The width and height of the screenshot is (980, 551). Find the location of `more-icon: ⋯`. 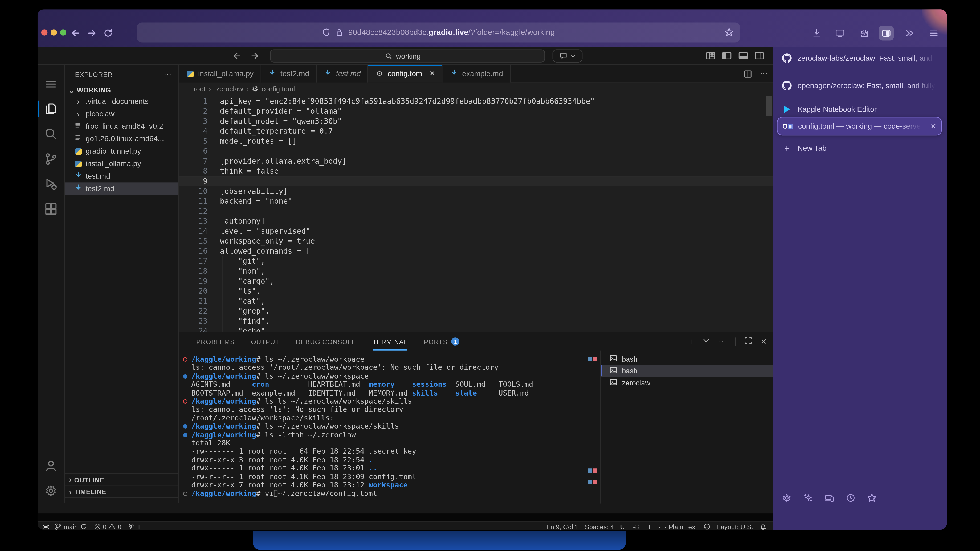

more-icon: ⋯ is located at coordinates (723, 341).